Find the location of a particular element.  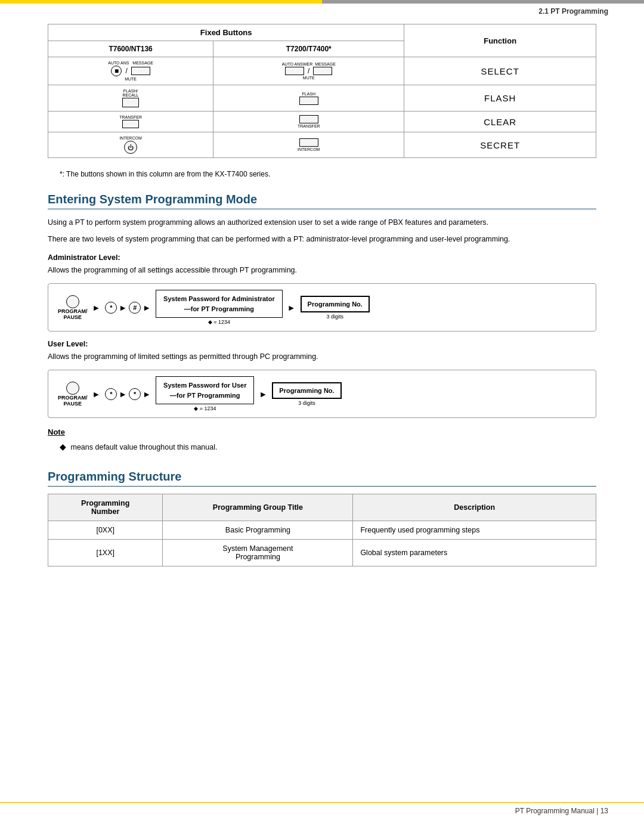

prog-number-header: Programming Number is located at coordinates (106, 508).